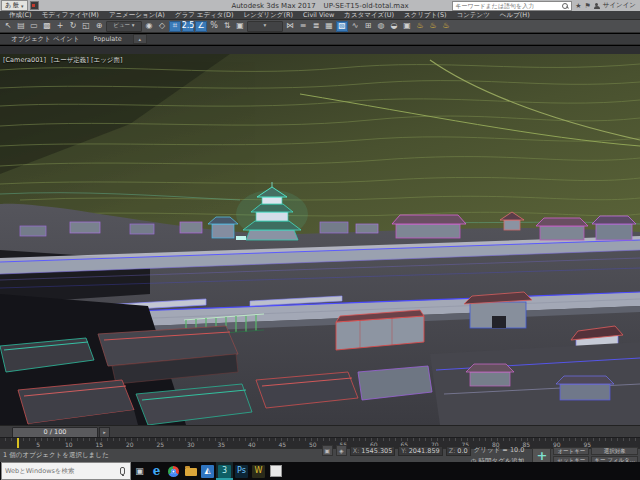 The image size is (640, 480). Describe the element at coordinates (190, 471) in the screenshot. I see `taskbar-explorer-icon` at that location.